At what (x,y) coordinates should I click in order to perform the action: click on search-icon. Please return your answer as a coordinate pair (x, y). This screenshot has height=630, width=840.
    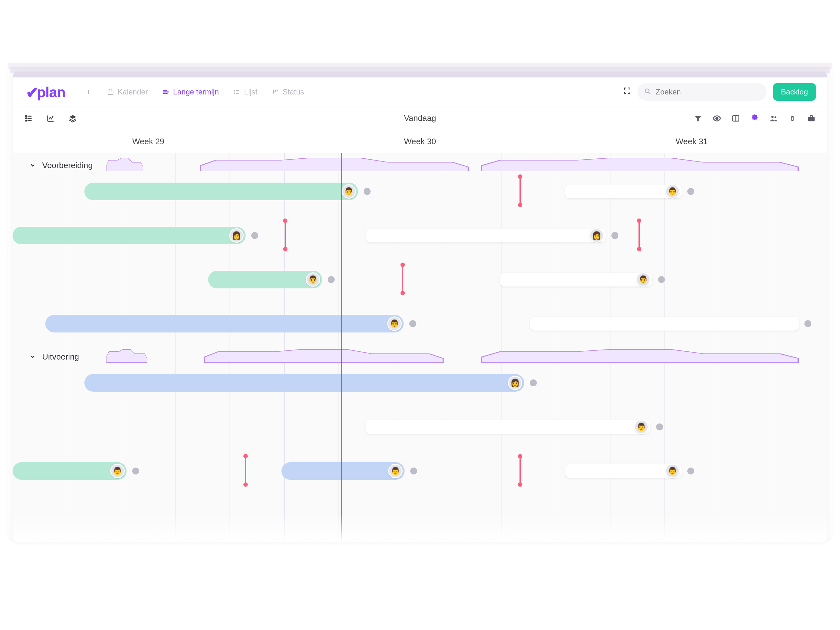
    Looking at the image, I should click on (647, 92).